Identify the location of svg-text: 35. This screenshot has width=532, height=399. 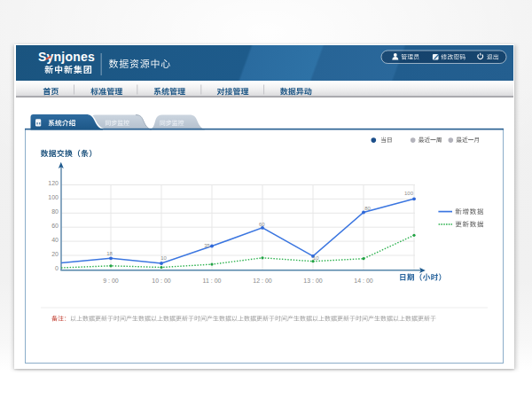
(207, 246).